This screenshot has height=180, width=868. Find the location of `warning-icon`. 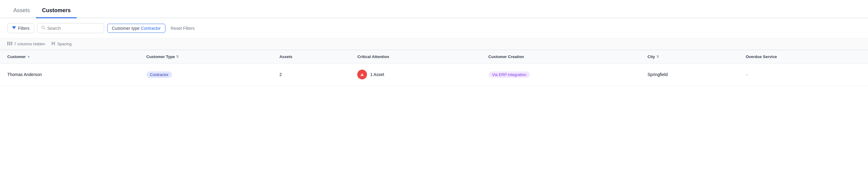

warning-icon is located at coordinates (362, 75).